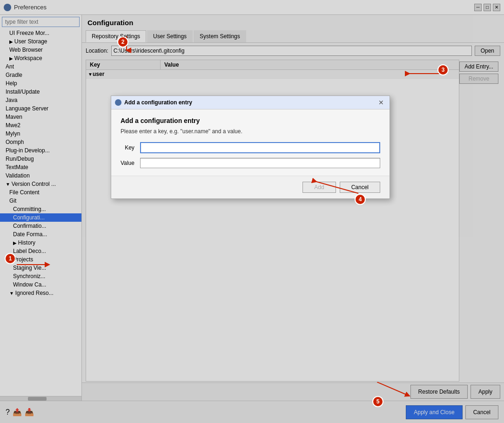  I want to click on key-label: Key, so click(128, 148).